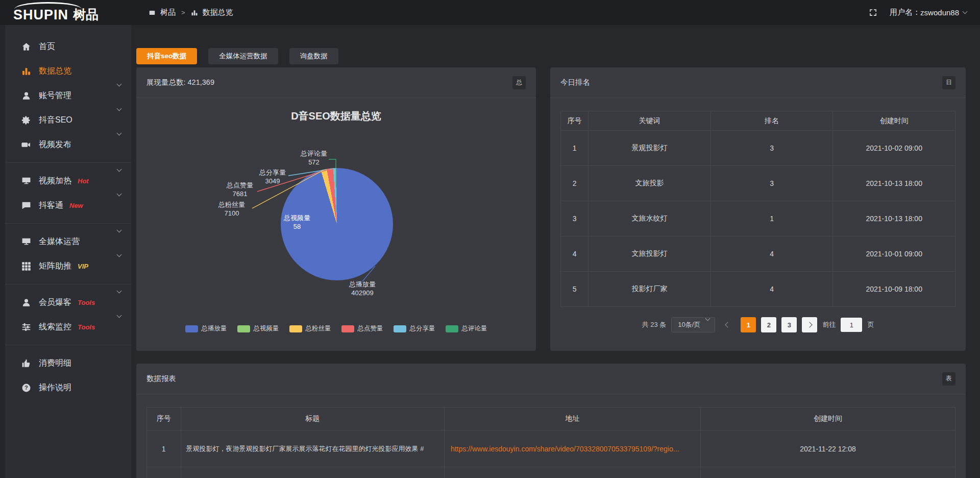 Image resolution: width=980 pixels, height=478 pixels. Describe the element at coordinates (828, 449) in the screenshot. I see `cell: 2021-11-22 12:08` at that location.